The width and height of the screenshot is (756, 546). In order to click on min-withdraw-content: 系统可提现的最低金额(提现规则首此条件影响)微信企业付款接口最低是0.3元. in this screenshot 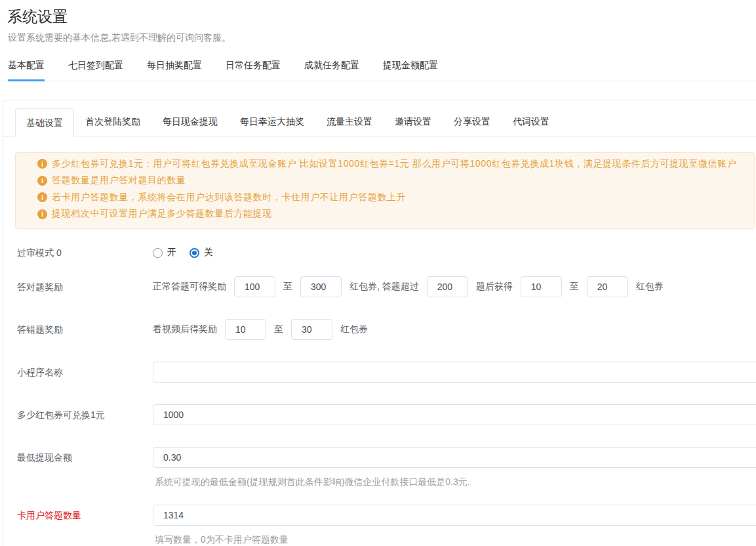, I will do `click(454, 468)`.